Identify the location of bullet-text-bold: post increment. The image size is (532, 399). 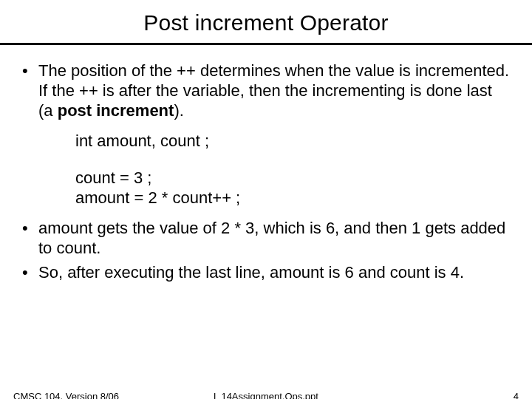
(116, 111).